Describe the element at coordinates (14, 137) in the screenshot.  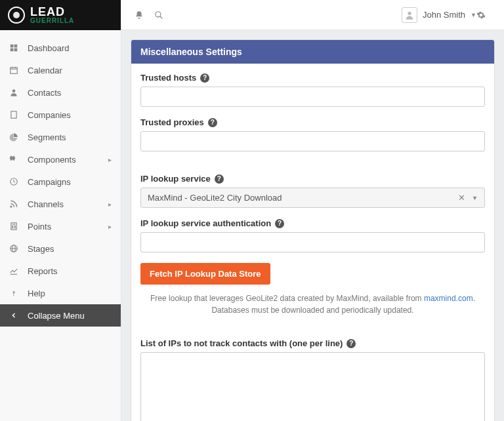
I see `pie-icon` at that location.